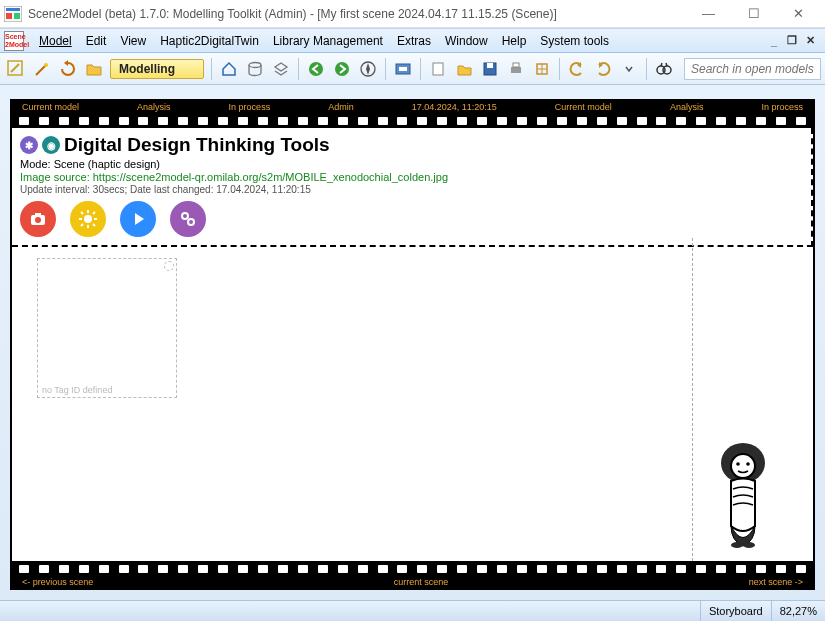 The height and width of the screenshot is (621, 825). What do you see at coordinates (133, 41) in the screenshot?
I see `menu-view: View` at bounding box center [133, 41].